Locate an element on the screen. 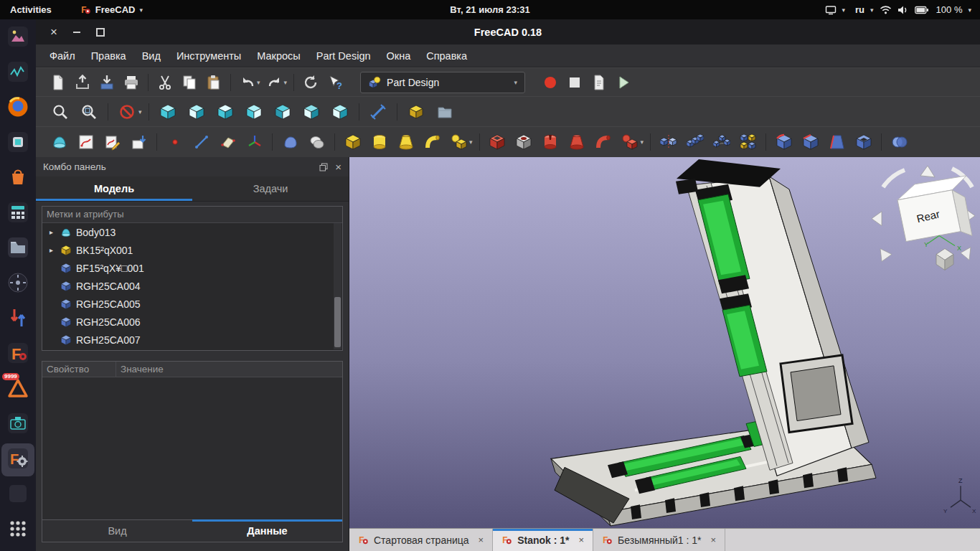 This screenshot has width=980, height=551. additive-primitive-dropdown-icon: ▾ is located at coordinates (471, 142).